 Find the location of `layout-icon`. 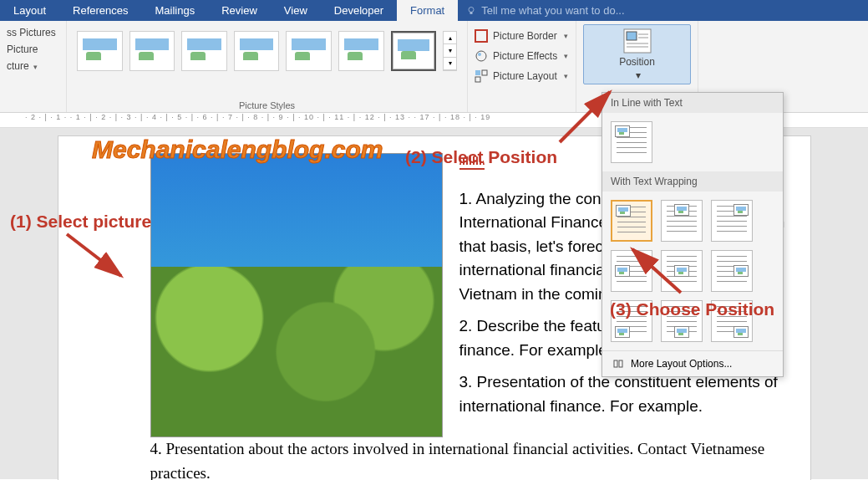

layout-icon is located at coordinates (481, 76).